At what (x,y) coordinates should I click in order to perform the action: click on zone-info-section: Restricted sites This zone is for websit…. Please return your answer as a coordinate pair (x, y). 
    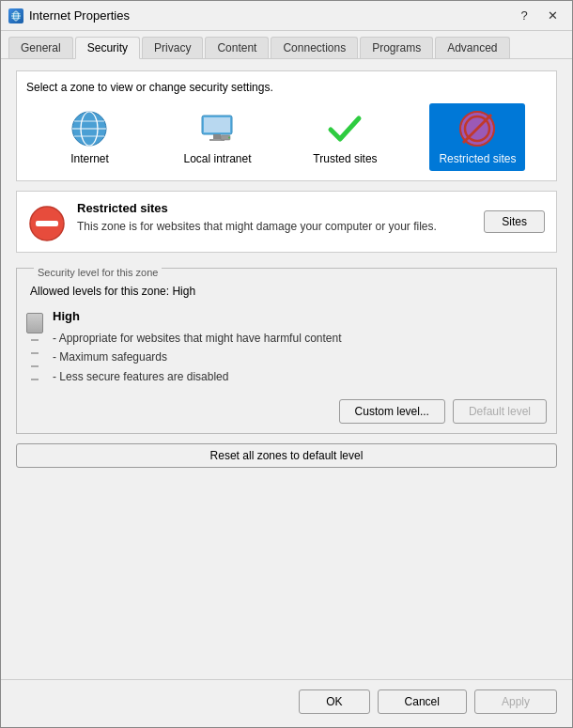
    Looking at the image, I should click on (286, 222).